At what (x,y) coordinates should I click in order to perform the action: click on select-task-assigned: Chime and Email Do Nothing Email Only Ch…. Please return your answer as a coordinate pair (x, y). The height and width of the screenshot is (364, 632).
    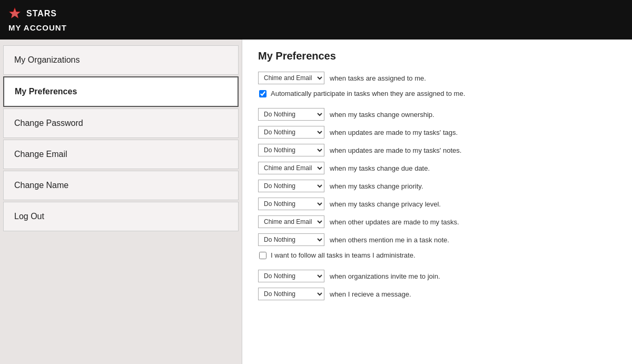
    Looking at the image, I should click on (291, 78).